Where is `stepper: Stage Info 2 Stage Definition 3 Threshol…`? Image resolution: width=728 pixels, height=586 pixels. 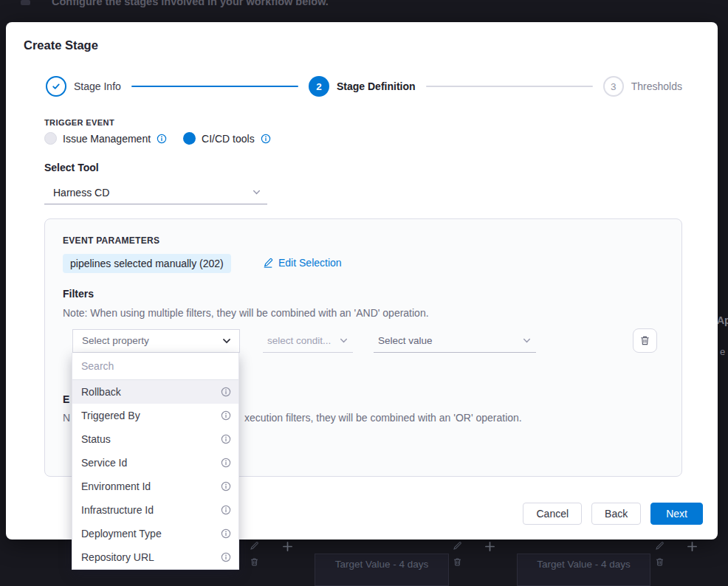 stepper: Stage Info 2 Stage Definition 3 Threshol… is located at coordinates (364, 86).